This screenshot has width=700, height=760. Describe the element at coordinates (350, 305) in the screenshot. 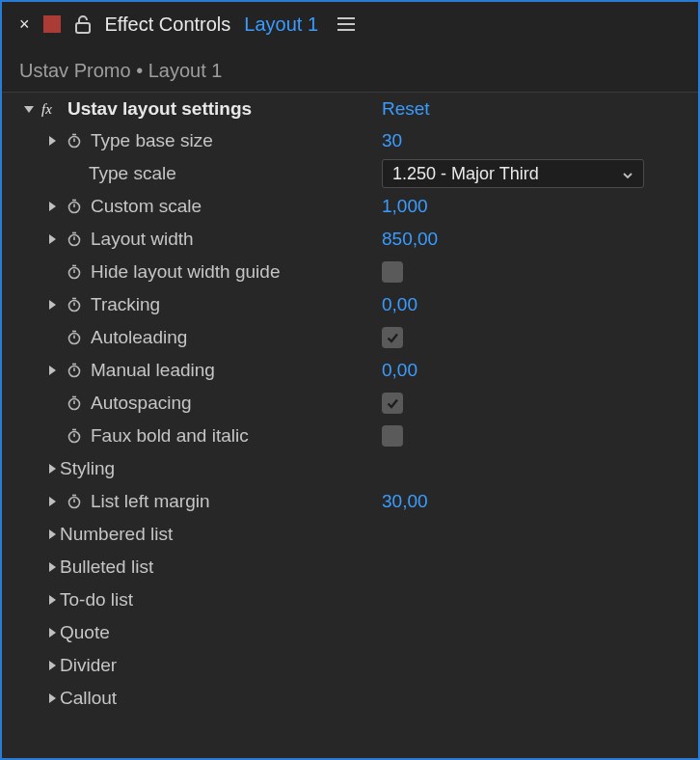

I see `prop-row-tracking: Tracking 0,00` at that location.